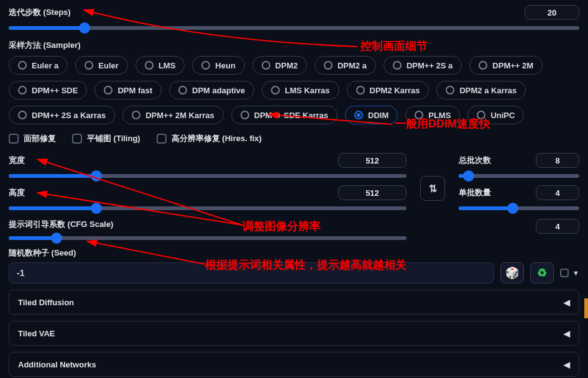 This screenshot has width=588, height=378. What do you see at coordinates (294, 302) in the screenshot?
I see `accordion-tiled-diffusion: Tiled Diffusion◀` at bounding box center [294, 302].